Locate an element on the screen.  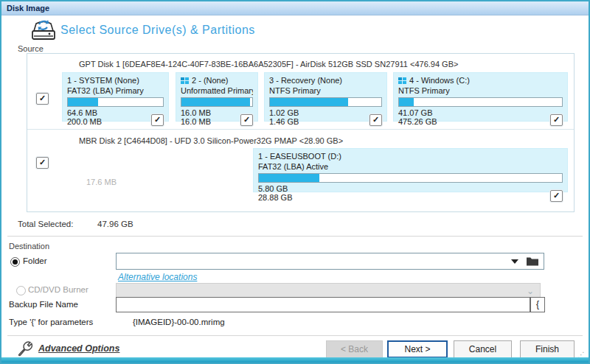
section-divider is located at coordinates (295, 236).